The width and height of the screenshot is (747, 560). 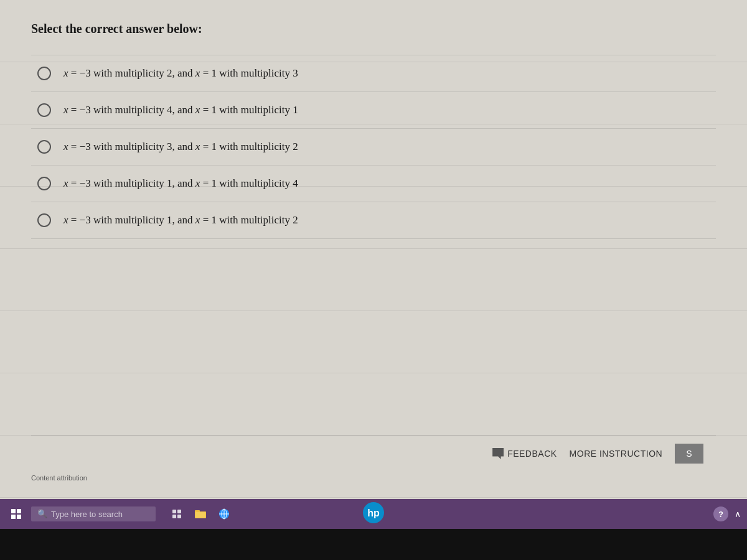 I want to click on more-instruction-button: MORE INSTRUCTION, so click(x=616, y=454).